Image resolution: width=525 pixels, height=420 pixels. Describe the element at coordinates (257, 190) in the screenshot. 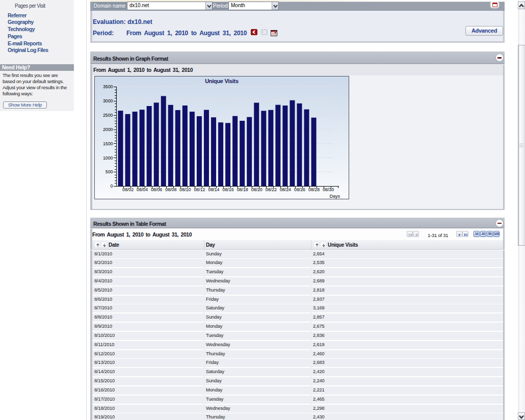

I see `svg-text: 08/20` at that location.